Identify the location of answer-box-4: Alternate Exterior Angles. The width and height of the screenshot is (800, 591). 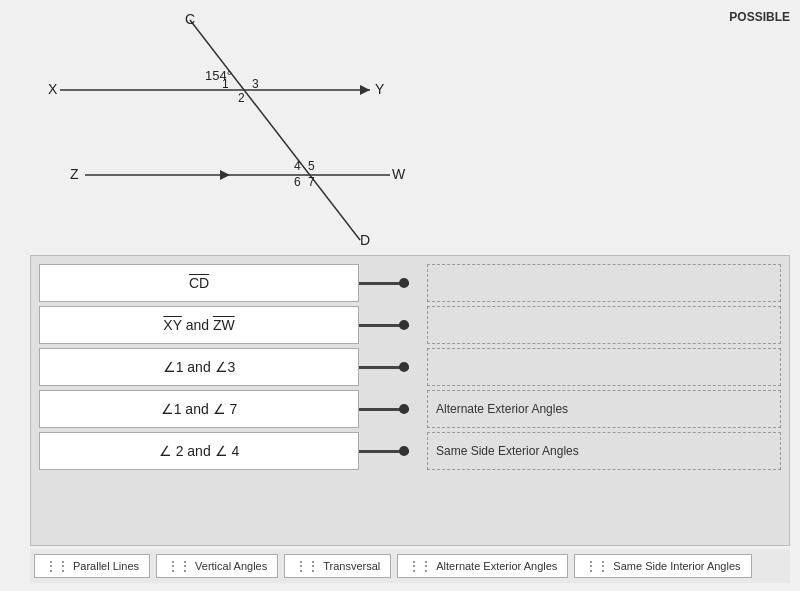
(604, 409).